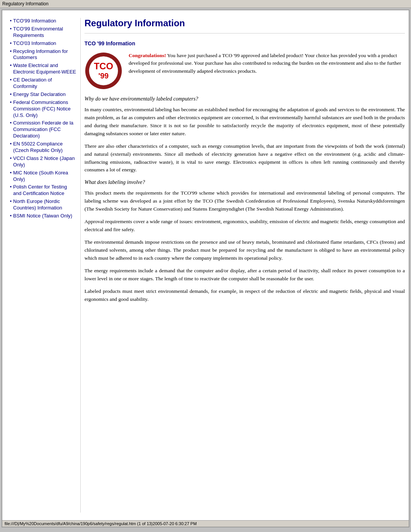  Describe the element at coordinates (45, 109) in the screenshot. I see `sidebar-link-fcc: Federal Communications Commission (FCC) …` at that location.